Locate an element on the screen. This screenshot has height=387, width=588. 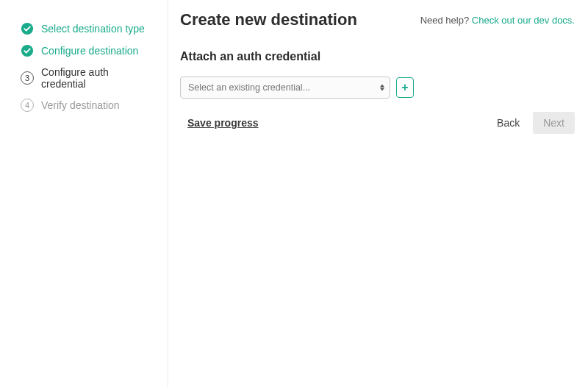
credential-select-row: Select an existing credential... + is located at coordinates (378, 88).